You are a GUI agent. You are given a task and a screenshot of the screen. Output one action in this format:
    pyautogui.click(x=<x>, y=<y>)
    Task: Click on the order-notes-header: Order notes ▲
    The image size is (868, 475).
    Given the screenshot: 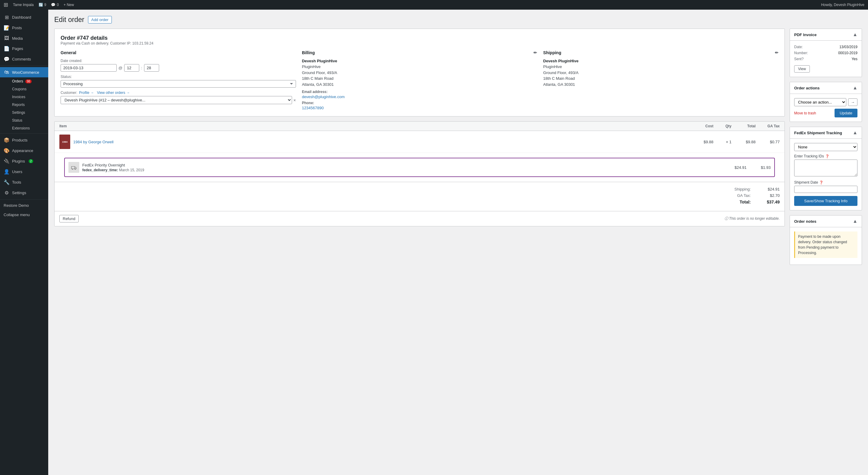 What is the action you would take?
    pyautogui.click(x=826, y=222)
    